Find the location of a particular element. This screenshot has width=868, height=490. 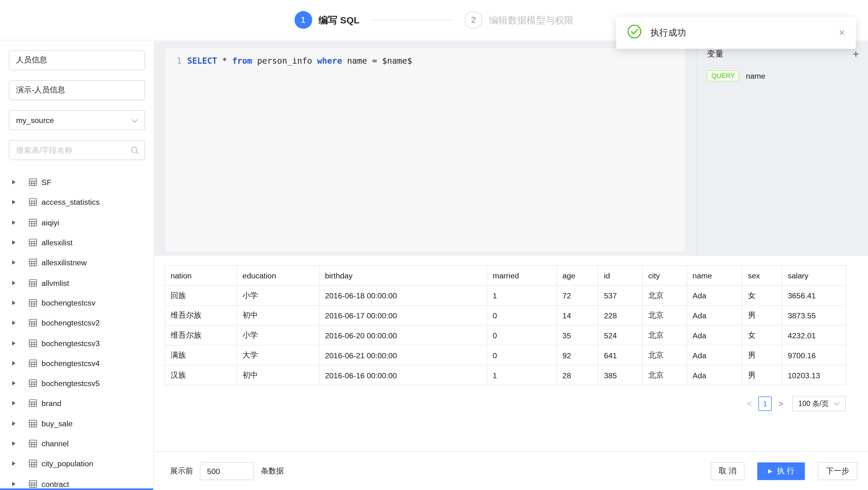

tree-item-SF: SF is located at coordinates (77, 182).